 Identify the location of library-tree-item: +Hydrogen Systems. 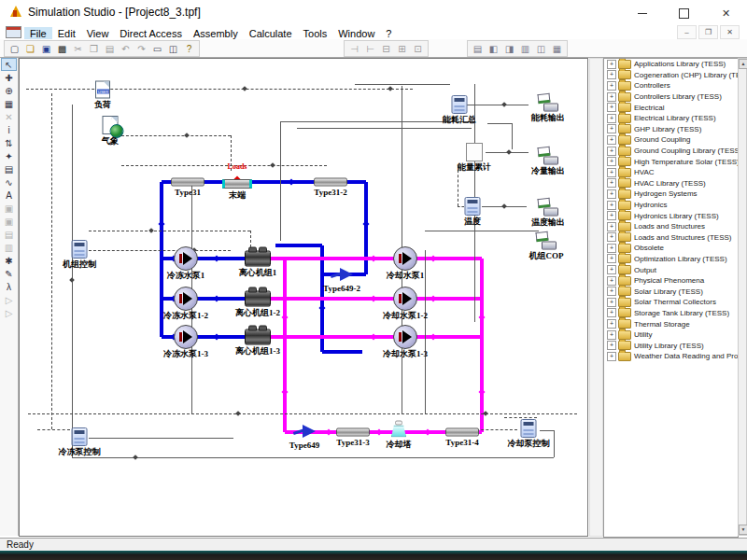
(670, 194).